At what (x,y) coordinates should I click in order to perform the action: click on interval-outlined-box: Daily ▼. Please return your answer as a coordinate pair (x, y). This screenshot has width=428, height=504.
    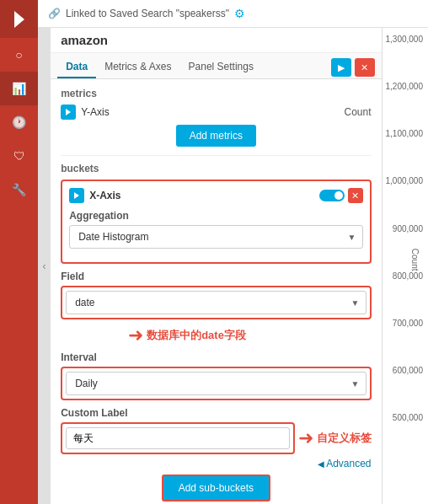
    Looking at the image, I should click on (216, 383).